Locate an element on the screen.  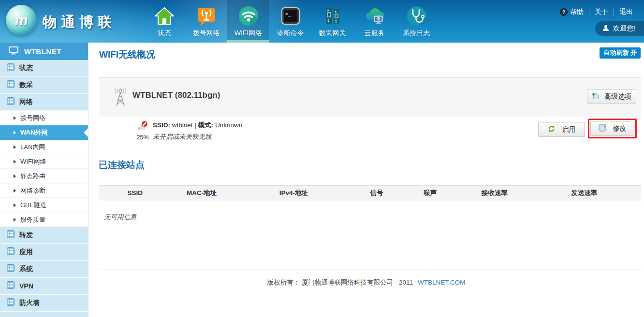
brand-name: 物通博联 is located at coordinates (79, 22).